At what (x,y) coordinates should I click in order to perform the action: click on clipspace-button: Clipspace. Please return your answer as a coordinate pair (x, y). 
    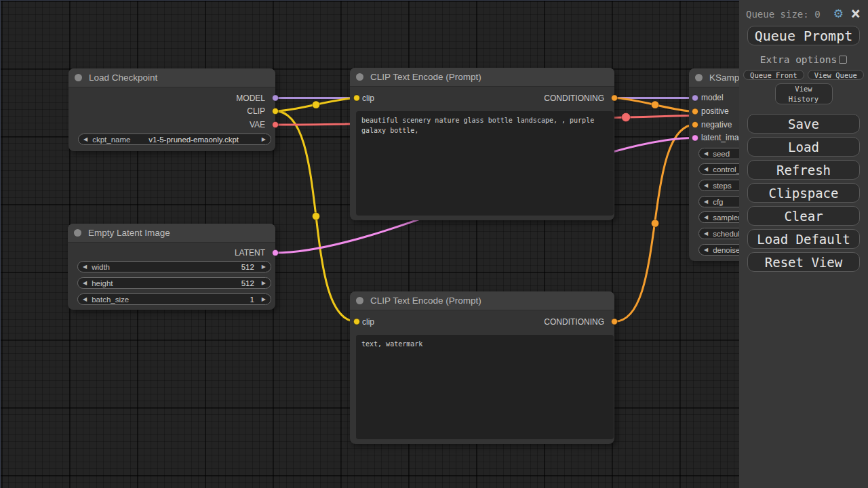
    Looking at the image, I should click on (804, 192).